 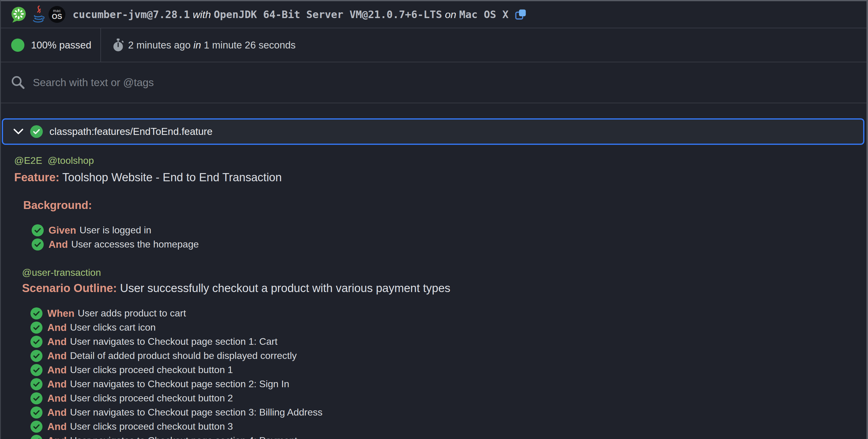 I want to click on background-section: Background: GivenUser is logged inAndUse…, so click(x=445, y=225).